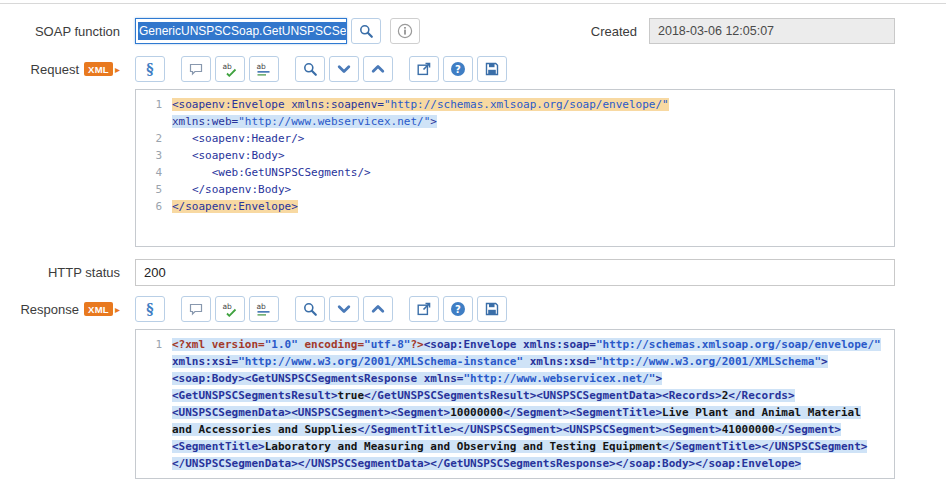  Describe the element at coordinates (378, 309) in the screenshot. I see `chevron-up-icon` at that location.